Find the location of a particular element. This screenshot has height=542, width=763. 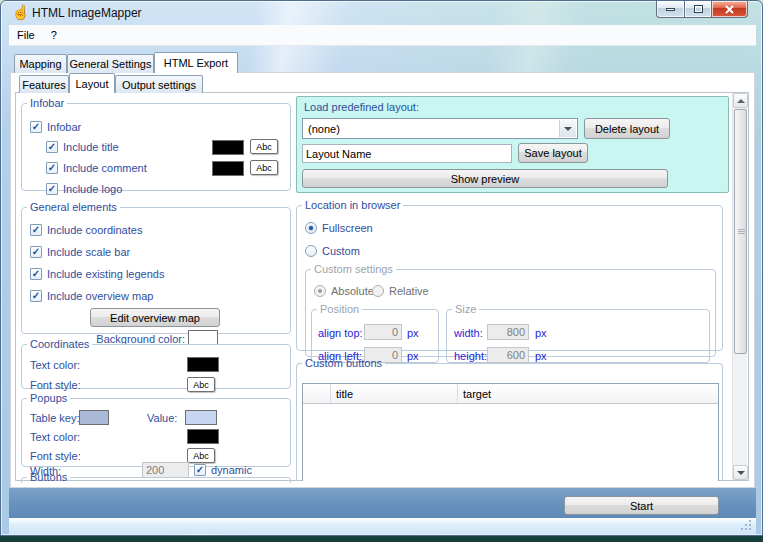

layout-name-input: Layout Name is located at coordinates (407, 154).